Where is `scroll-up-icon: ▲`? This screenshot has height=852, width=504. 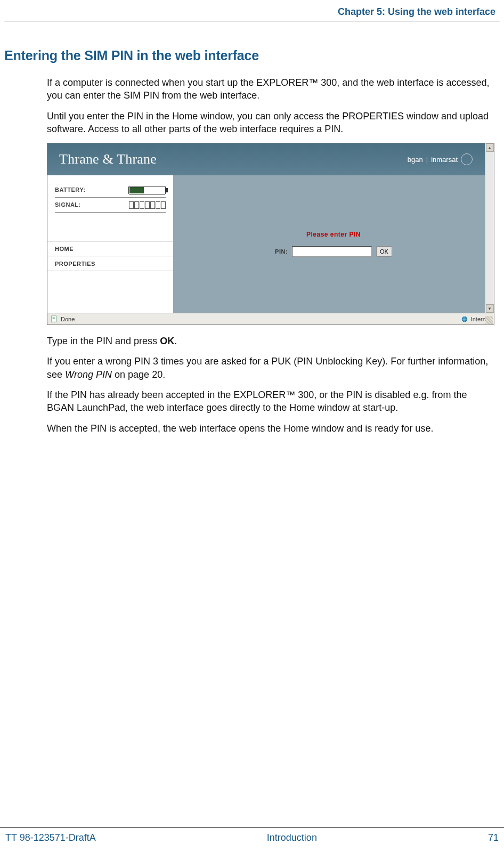 scroll-up-icon: ▲ is located at coordinates (490, 148).